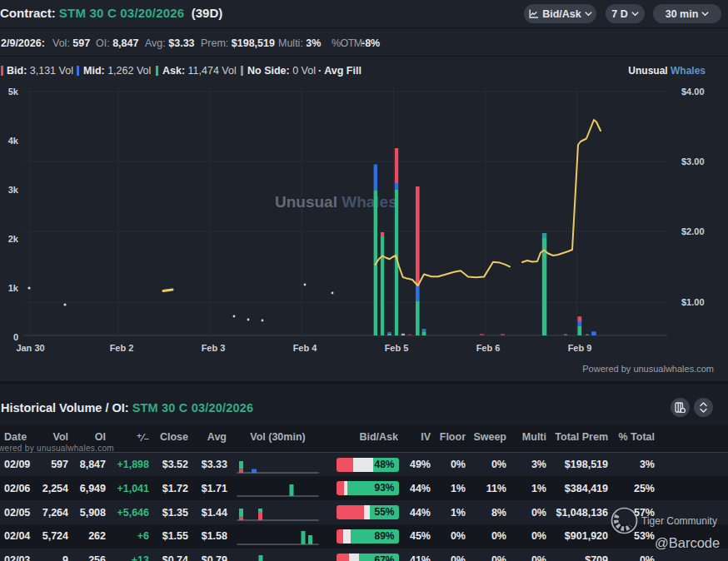 This screenshot has height=561, width=728. What do you see at coordinates (13, 141) in the screenshot?
I see `svg-text: 4k` at bounding box center [13, 141].